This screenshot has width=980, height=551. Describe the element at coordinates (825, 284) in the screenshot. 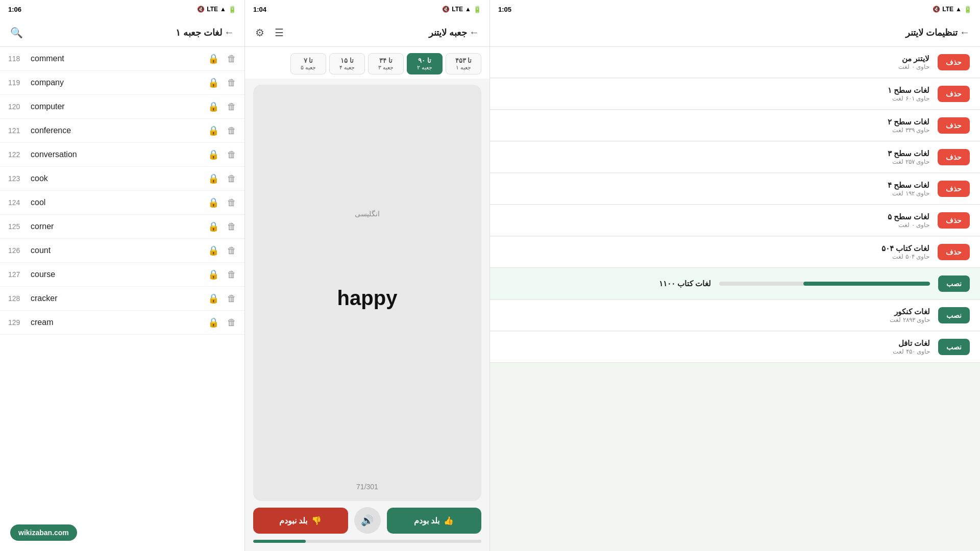

I see `install-track` at that location.